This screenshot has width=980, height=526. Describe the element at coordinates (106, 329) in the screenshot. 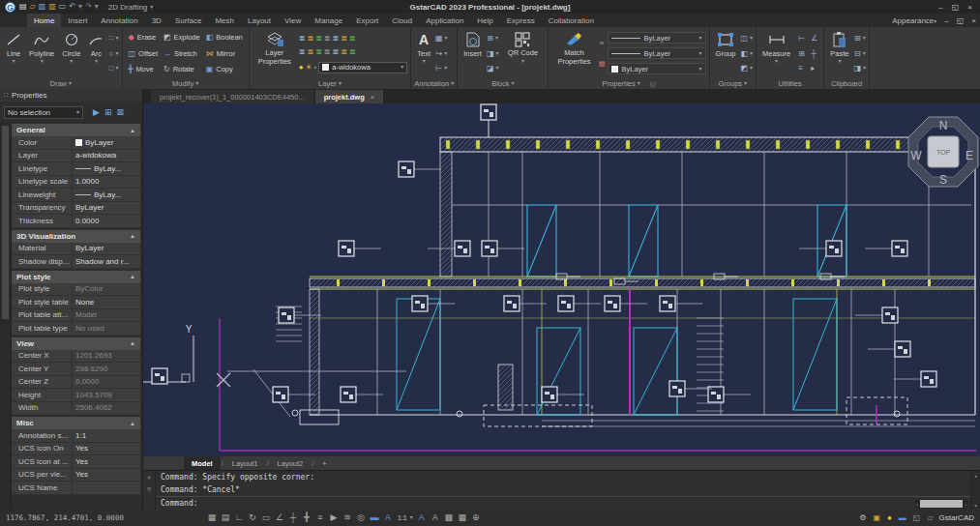

I see `property-value: No used` at that location.